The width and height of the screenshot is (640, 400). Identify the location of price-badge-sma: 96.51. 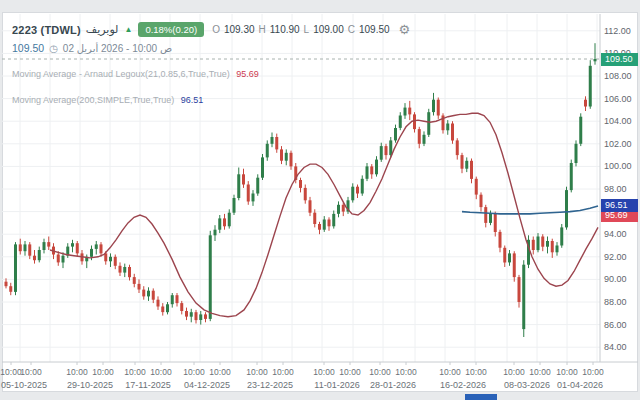
(620, 206).